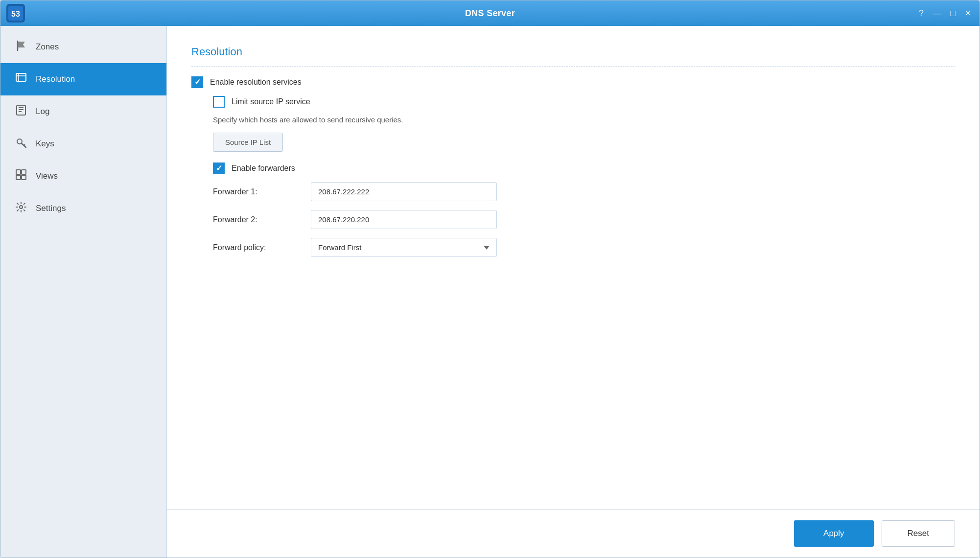  What do you see at coordinates (490, 14) in the screenshot?
I see `window-title: DNS Server` at bounding box center [490, 14].